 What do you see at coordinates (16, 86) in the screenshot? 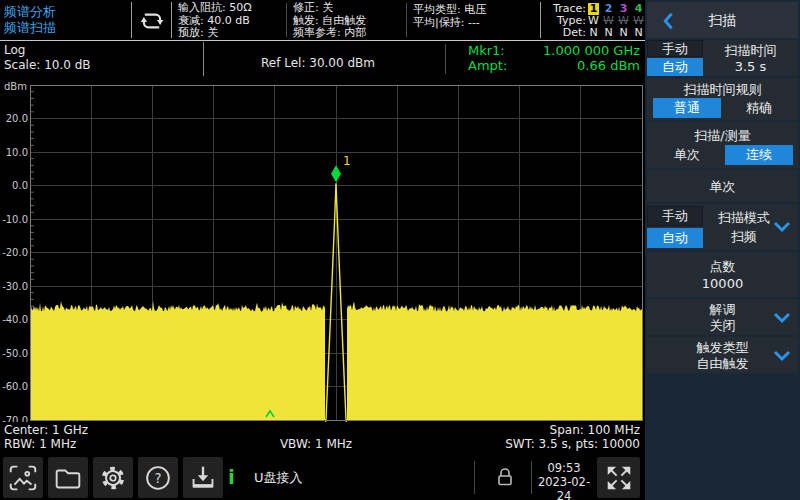
I see `svg-text: dBm` at bounding box center [16, 86].